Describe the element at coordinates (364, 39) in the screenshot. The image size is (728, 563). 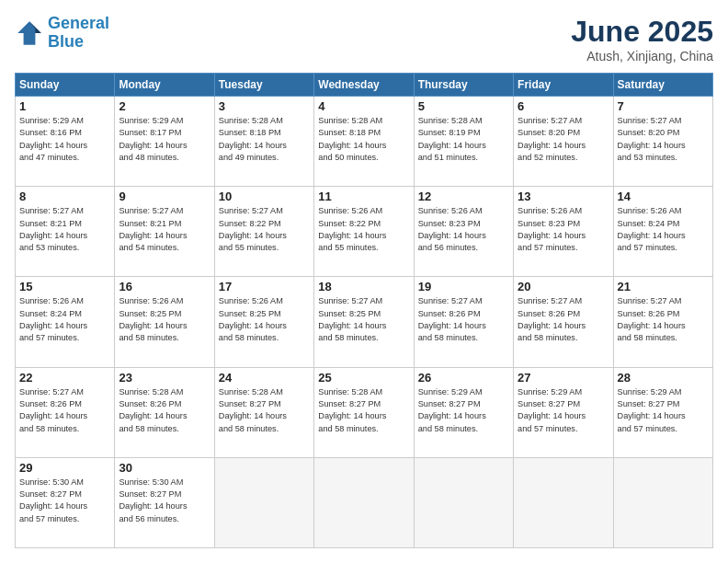
I see `header: General Blue June 2025 Atush, Xinjiang, …` at that location.